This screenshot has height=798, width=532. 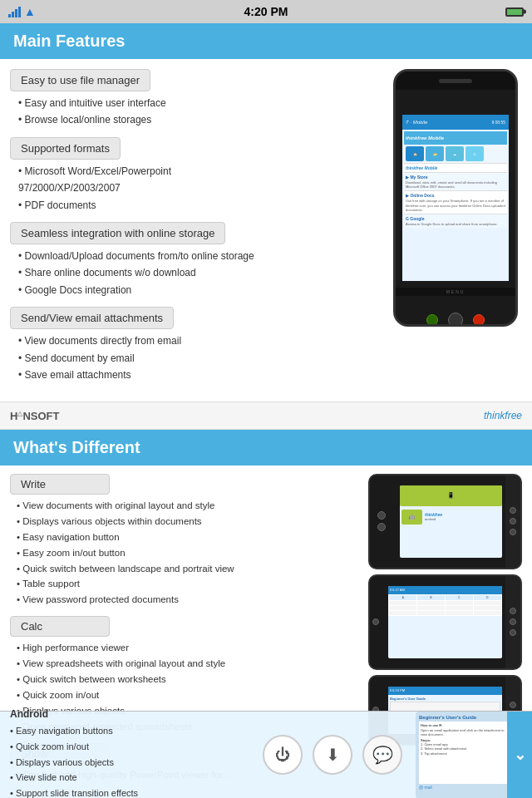 What do you see at coordinates (456, 81) in the screenshot?
I see `phone-speaker` at bounding box center [456, 81].